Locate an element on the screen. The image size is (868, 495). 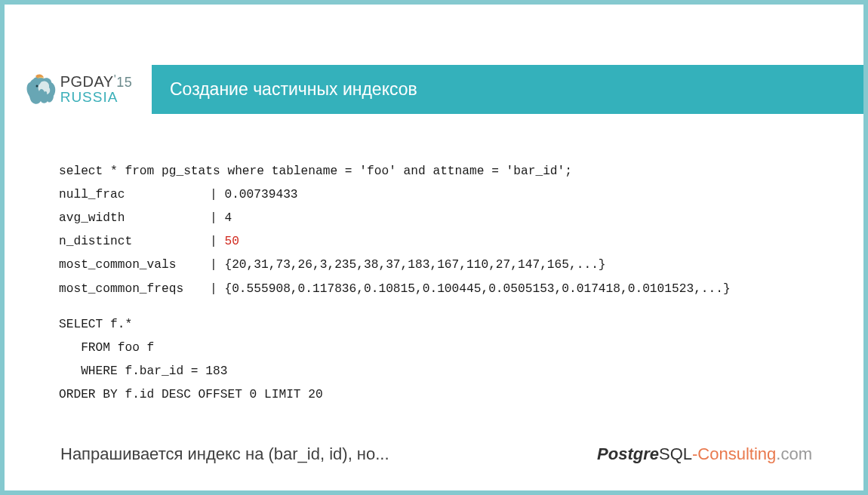
code-line: WHERE f.bar_id = 183 is located at coordinates (434, 371).